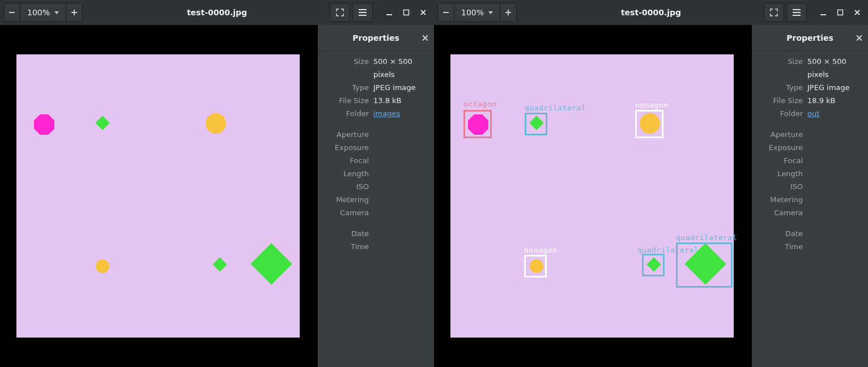  Describe the element at coordinates (707, 238) in the screenshot. I see `det-label-quad-3: quadrilateral` at that location.